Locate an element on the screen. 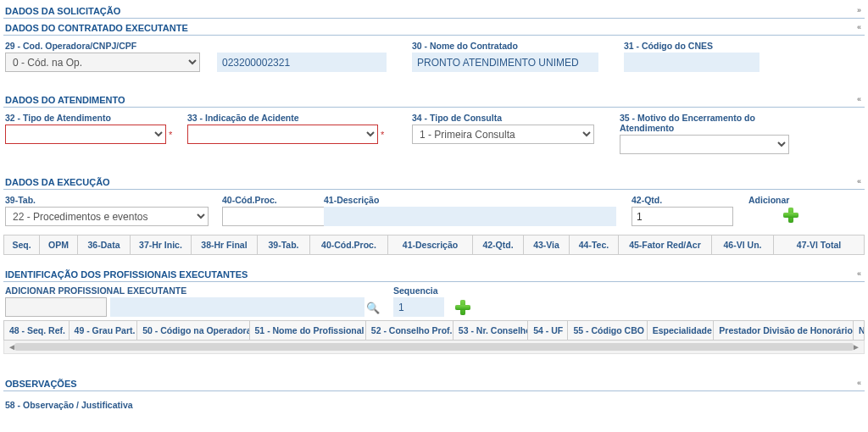 This screenshot has width=868, height=432. select-39-tab: 22 - Procedimentos e eventos is located at coordinates (107, 217).